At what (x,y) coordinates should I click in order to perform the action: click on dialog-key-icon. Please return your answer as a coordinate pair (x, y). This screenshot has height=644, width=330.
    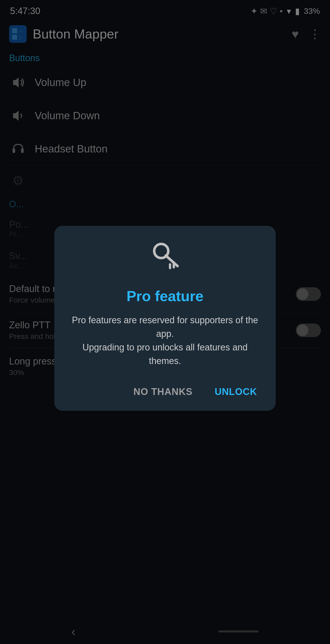
    Looking at the image, I should click on (165, 259).